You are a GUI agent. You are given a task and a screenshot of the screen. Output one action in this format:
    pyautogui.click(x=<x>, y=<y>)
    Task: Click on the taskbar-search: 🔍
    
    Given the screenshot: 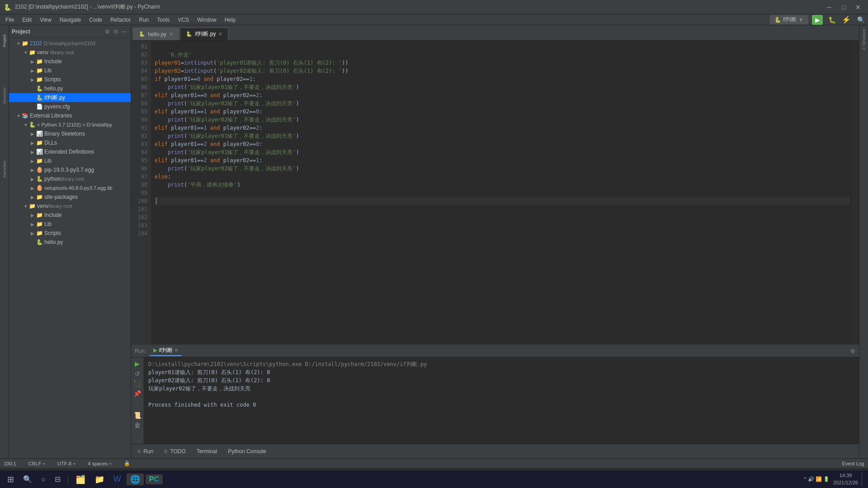 What is the action you would take?
    pyautogui.click(x=28, y=479)
    